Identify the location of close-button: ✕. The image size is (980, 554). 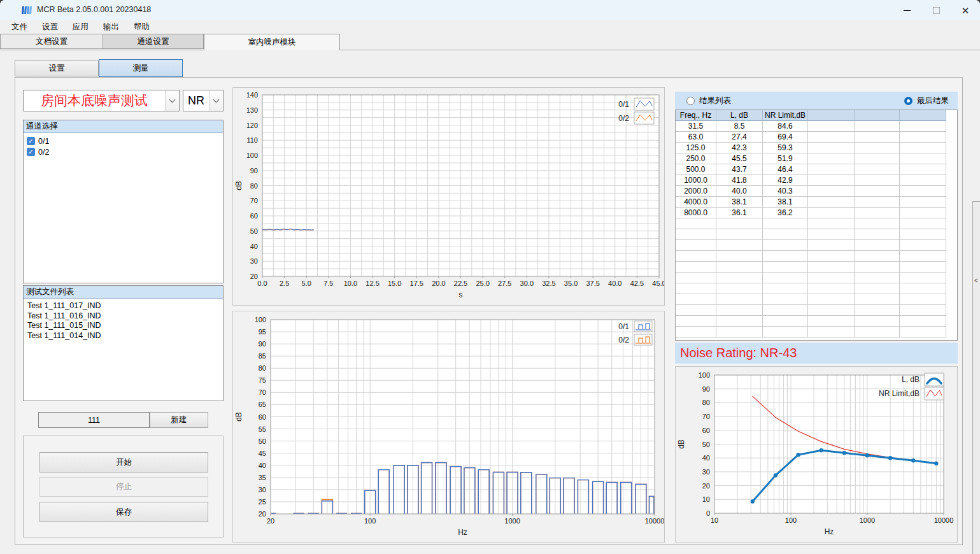
(965, 10).